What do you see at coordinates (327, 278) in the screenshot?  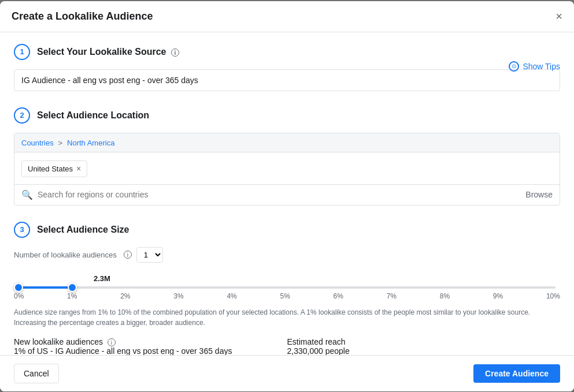 I see `slider-value-label: 2.3M` at bounding box center [327, 278].